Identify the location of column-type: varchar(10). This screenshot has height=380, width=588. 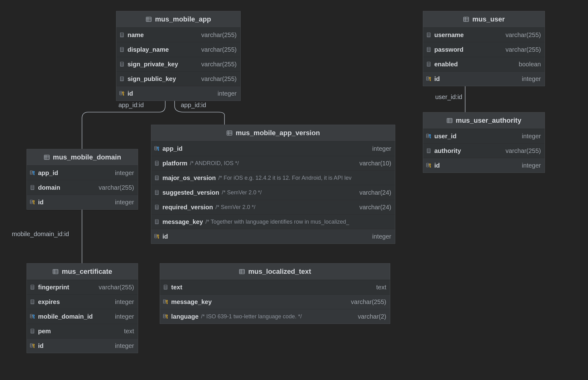
(375, 163).